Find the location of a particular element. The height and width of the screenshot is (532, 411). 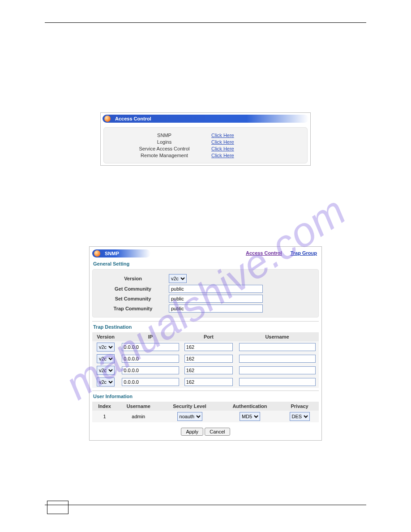

access-row-snmp: SNMP Click Here is located at coordinates (206, 135).